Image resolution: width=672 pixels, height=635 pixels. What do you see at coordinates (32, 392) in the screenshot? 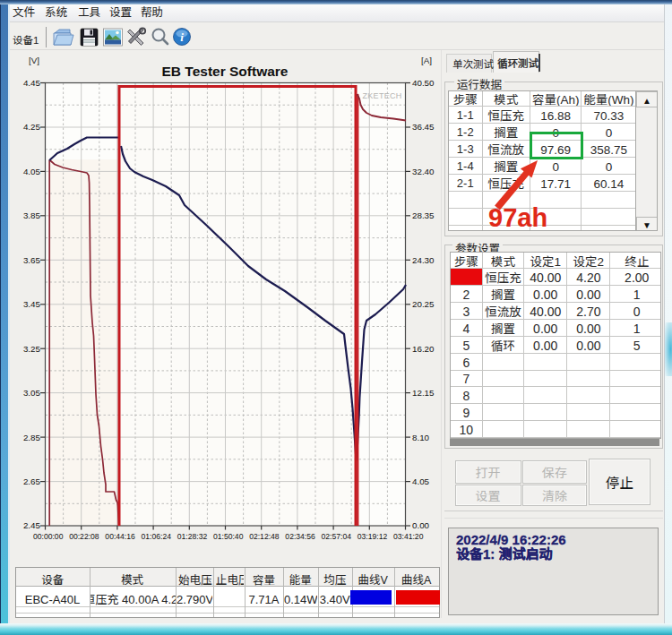
I see `svg-text: 3.05` at bounding box center [32, 392].